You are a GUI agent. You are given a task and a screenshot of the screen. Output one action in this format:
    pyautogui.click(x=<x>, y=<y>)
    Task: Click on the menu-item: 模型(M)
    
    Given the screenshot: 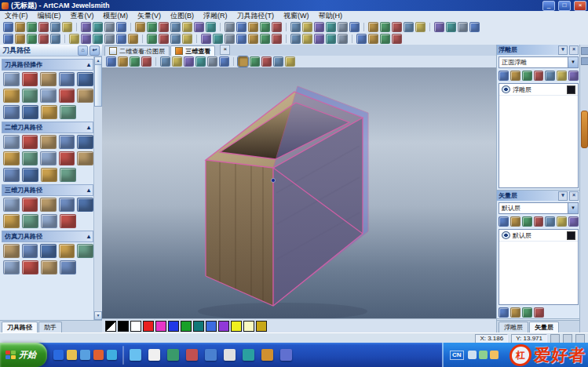 What is the action you would take?
    pyautogui.click(x=116, y=16)
    